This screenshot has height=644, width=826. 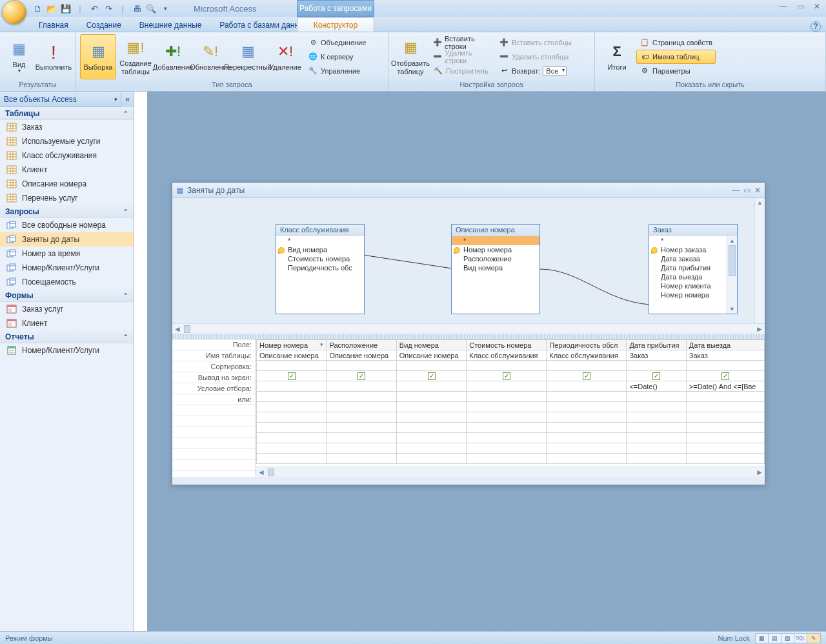 What do you see at coordinates (98, 57) in the screenshot?
I see `select-query-button: ▦Выборка` at bounding box center [98, 57].